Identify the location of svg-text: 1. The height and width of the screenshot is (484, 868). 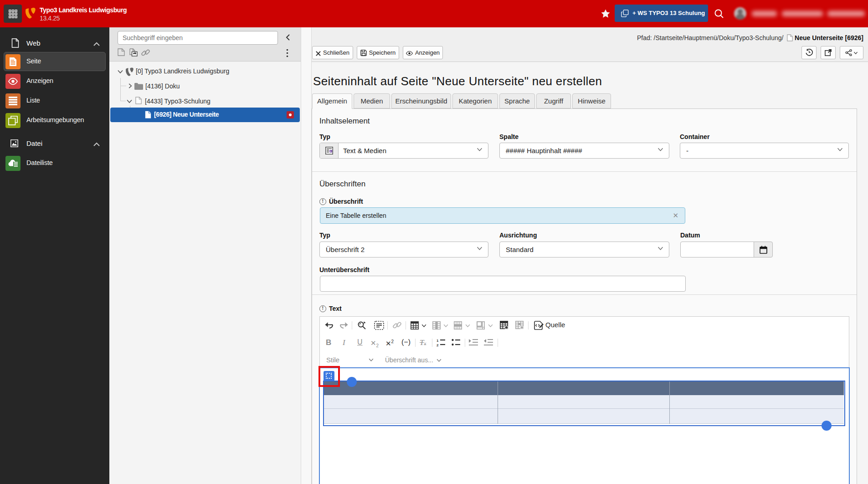
(437, 341).